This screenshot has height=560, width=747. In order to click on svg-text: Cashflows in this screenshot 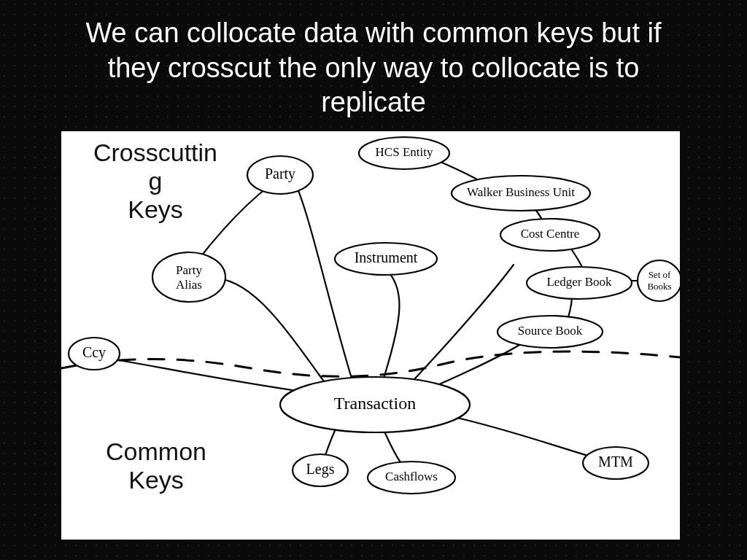, I will do `click(411, 477)`.